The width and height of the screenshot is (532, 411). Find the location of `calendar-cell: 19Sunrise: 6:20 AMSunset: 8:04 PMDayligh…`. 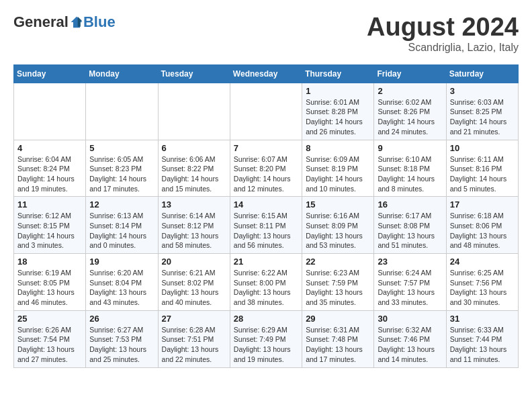

calendar-cell: 19Sunrise: 6:20 AMSunset: 8:04 PMDayligh… is located at coordinates (122, 282).